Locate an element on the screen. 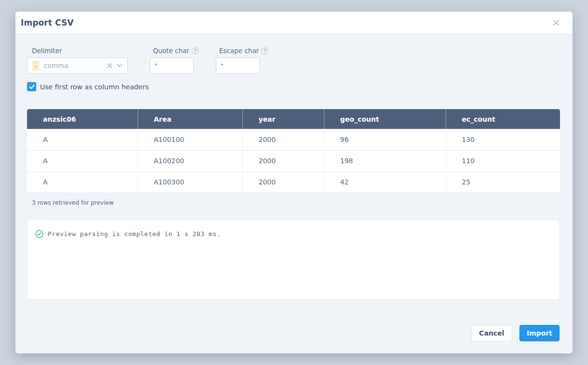 This screenshot has width=588, height=365. table-cell: 198 is located at coordinates (385, 161).